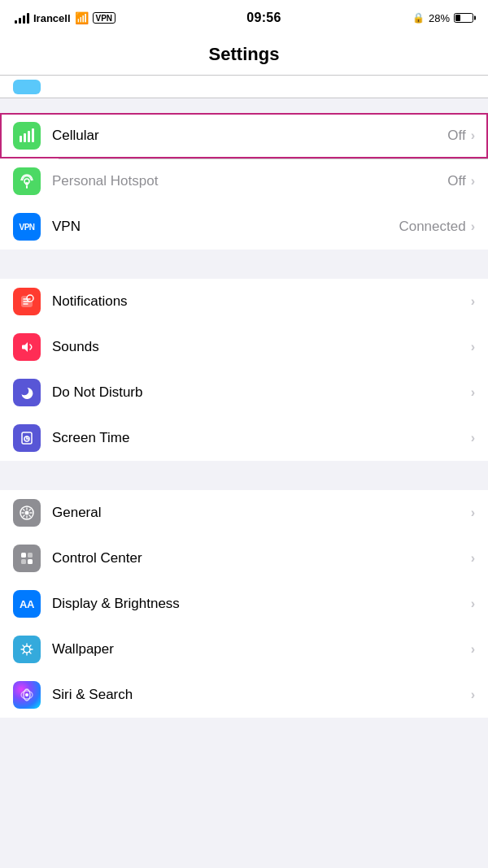  Describe the element at coordinates (418, 18) in the screenshot. I see `lock-icon: 🔒` at that location.